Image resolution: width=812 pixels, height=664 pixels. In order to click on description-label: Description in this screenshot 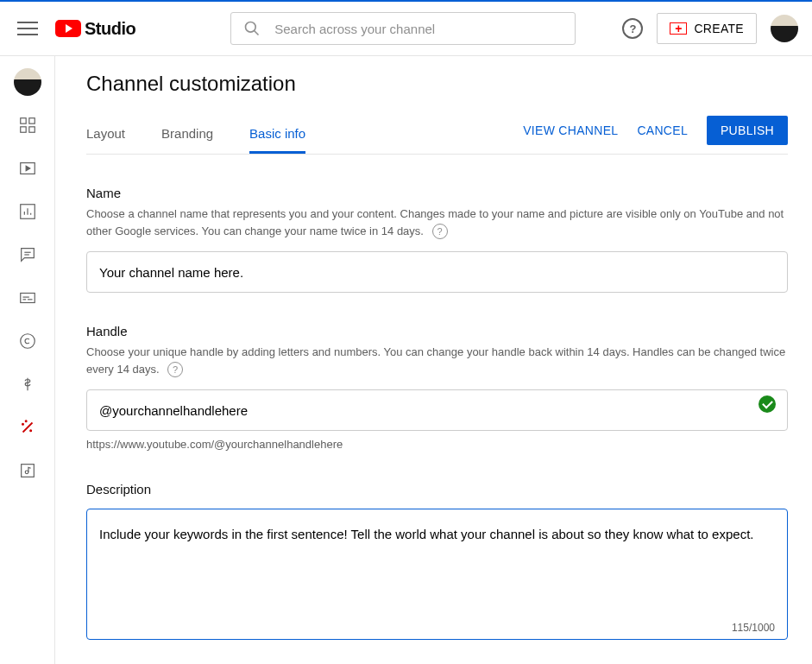, I will do `click(437, 489)`.